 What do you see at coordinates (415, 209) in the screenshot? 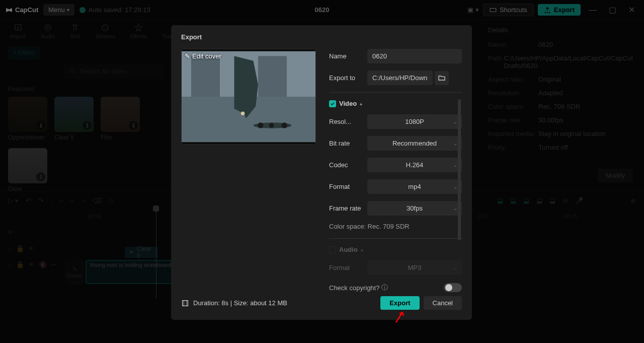
I see `framerate-select: 30fps⌵` at bounding box center [415, 209].